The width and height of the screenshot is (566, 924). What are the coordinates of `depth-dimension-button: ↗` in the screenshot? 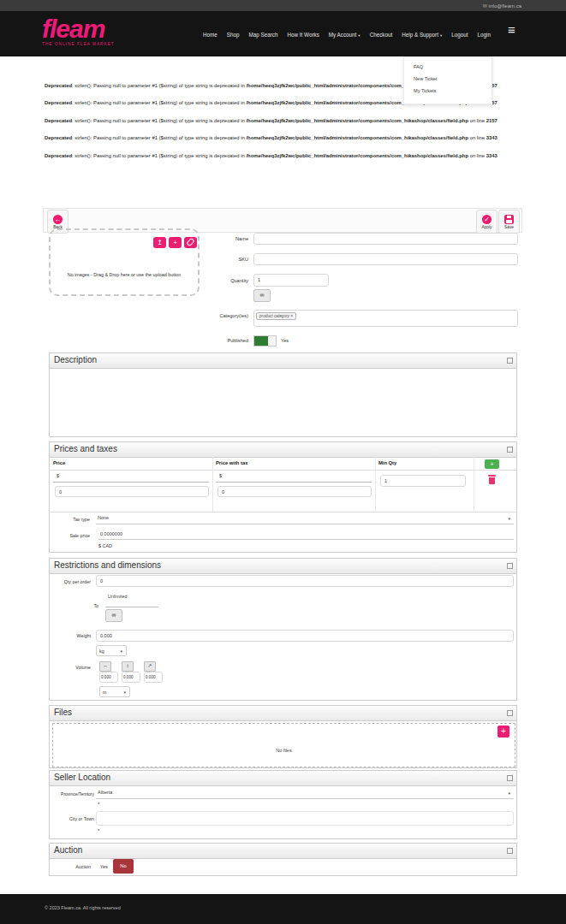 It's located at (150, 666).